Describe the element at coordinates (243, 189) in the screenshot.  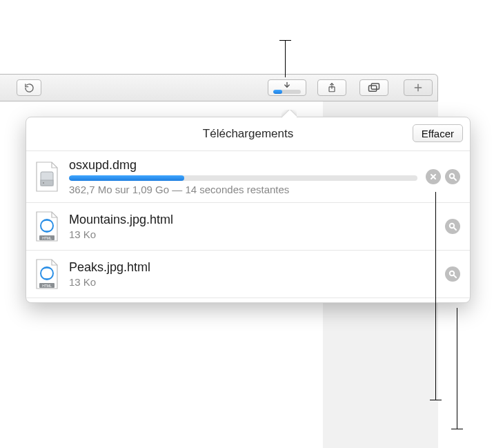
I see `download-status: 362,7 Mo sur 1,09 Go — 14 secondes resta…` at that location.